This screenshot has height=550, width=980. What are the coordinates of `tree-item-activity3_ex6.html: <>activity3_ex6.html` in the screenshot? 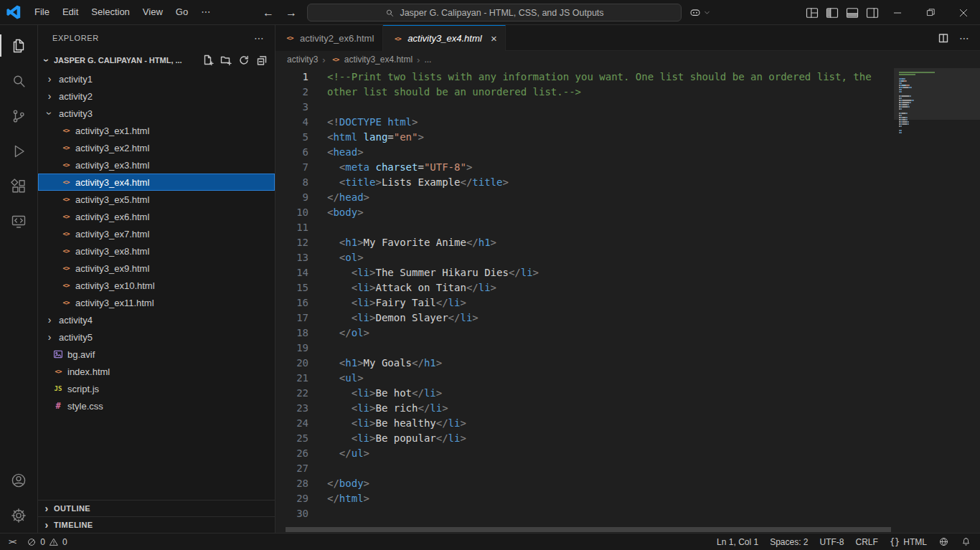 It's located at (156, 217).